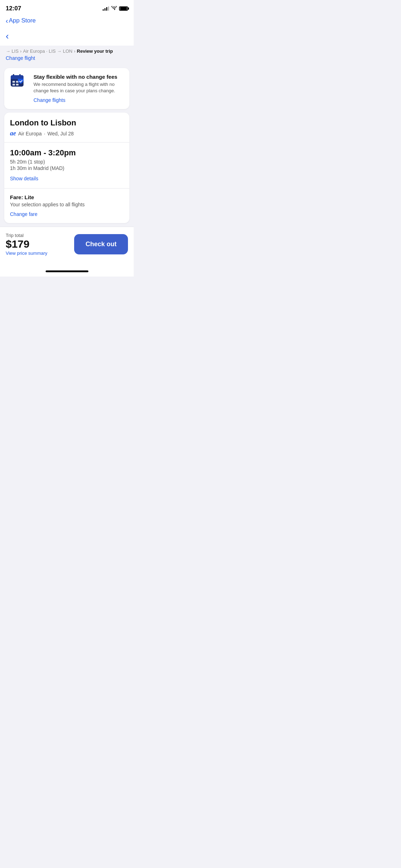 The height and width of the screenshot is (868, 401). What do you see at coordinates (78, 88) in the screenshot?
I see `flexible-description: We recommend booking a flight with no ch…` at bounding box center [78, 88].